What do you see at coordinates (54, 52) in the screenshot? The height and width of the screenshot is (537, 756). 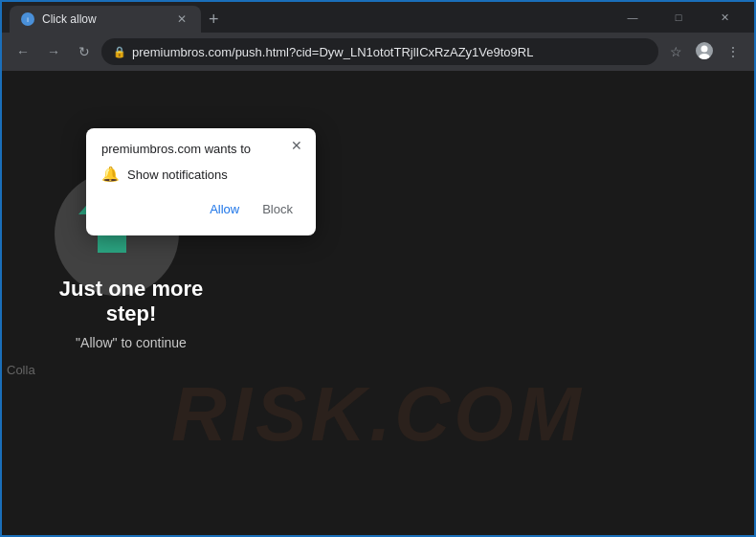 I see `forward-icon: →` at bounding box center [54, 52].